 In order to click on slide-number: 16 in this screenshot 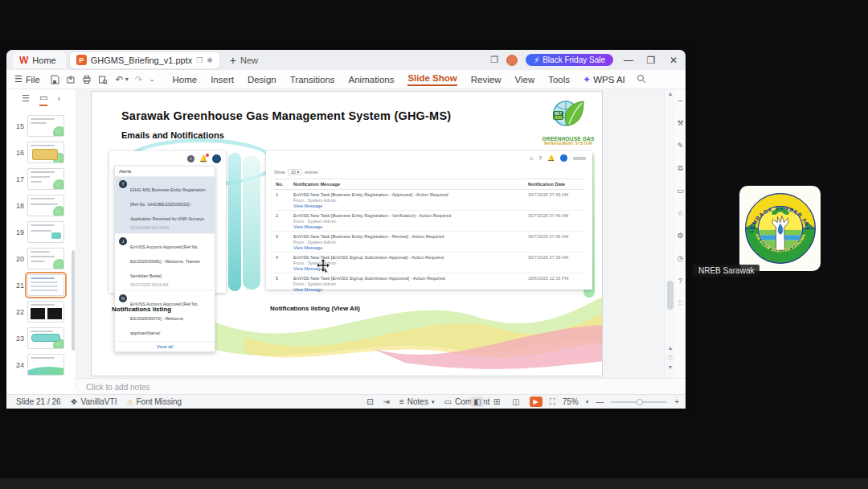, I will do `click(17, 153)`.